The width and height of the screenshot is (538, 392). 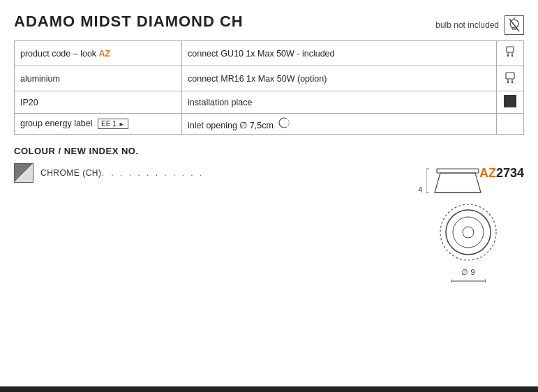 What do you see at coordinates (339, 79) in the screenshot?
I see `table-cell-right: connect MR16 1x Max 50W (option)` at bounding box center [339, 79].